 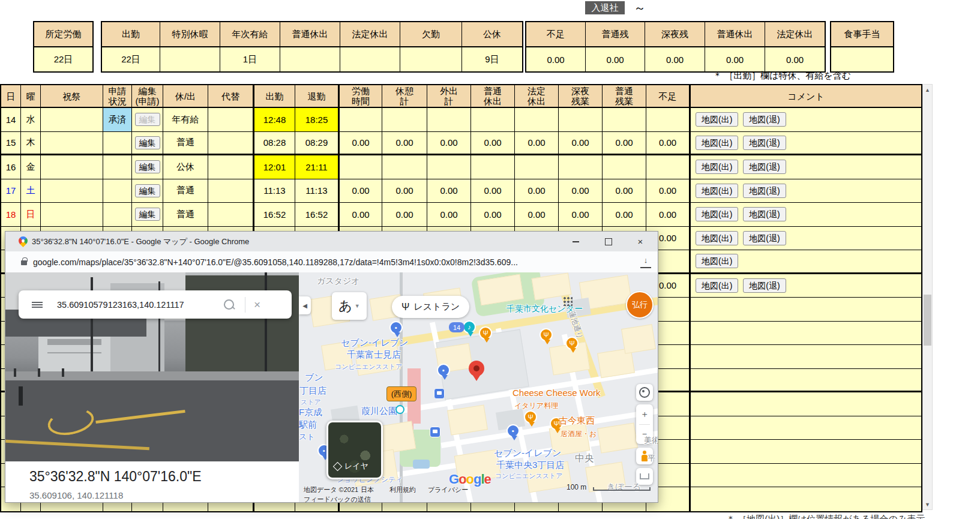 I want to click on summary-header: 普通残, so click(x=615, y=35).